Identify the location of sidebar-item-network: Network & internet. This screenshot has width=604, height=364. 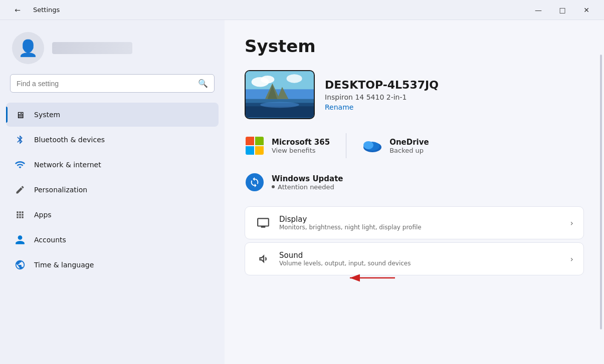
(112, 165).